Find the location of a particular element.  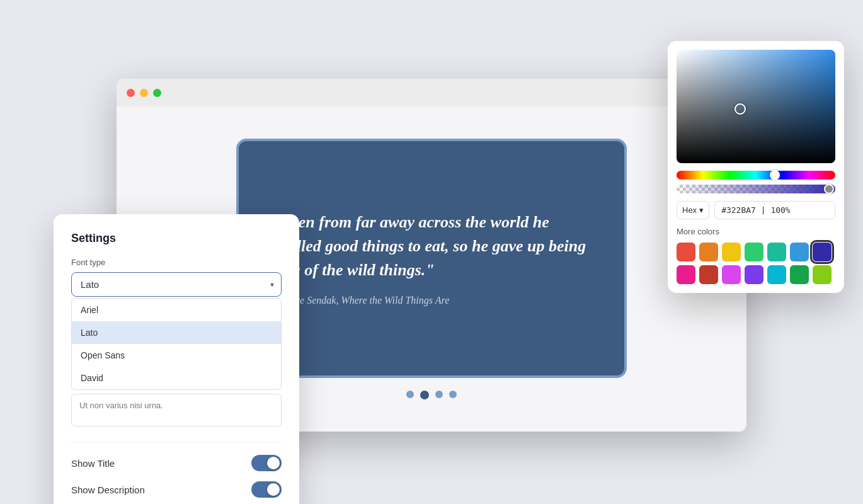

color-format-select: Hex ▾ is located at coordinates (693, 210).